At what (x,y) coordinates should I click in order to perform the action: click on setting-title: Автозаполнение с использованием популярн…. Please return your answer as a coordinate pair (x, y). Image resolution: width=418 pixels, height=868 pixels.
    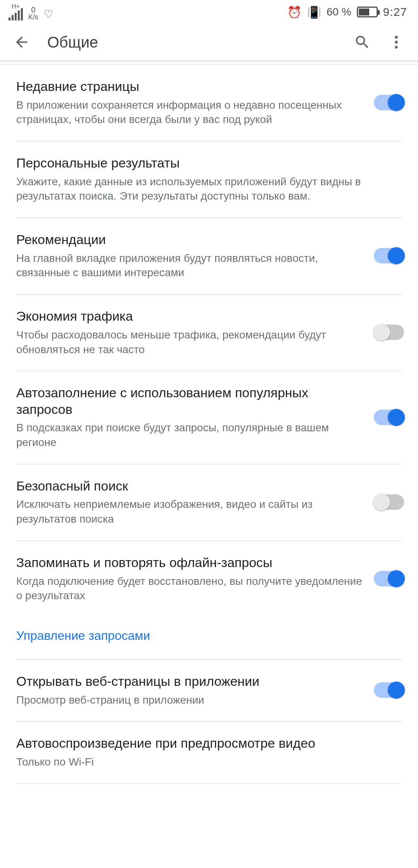
    Looking at the image, I should click on (190, 401).